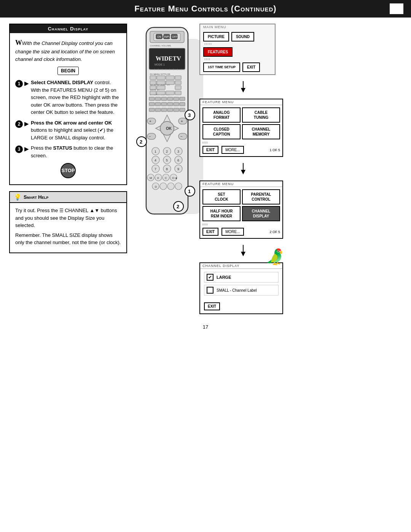 The height and width of the screenshot is (532, 411). Describe the element at coordinates (233, 150) in the screenshot. I see `btn-more-f1: MORE...` at that location.